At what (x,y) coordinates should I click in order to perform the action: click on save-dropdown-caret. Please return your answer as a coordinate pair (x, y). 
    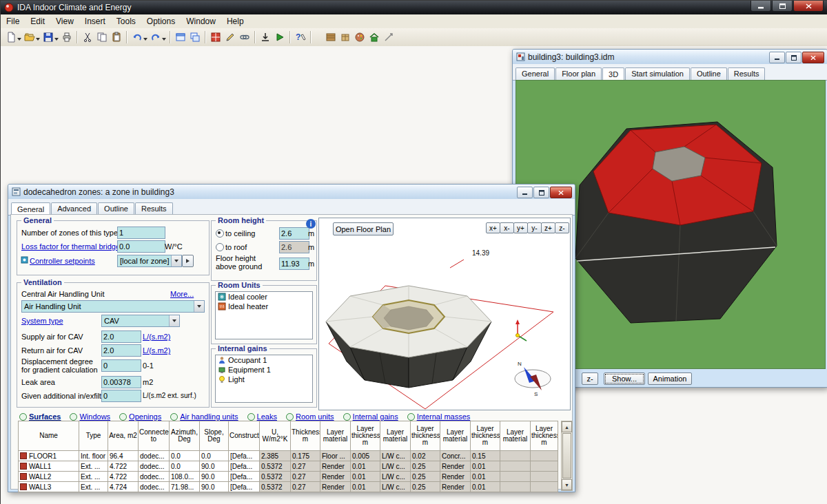
    Looking at the image, I should click on (57, 40).